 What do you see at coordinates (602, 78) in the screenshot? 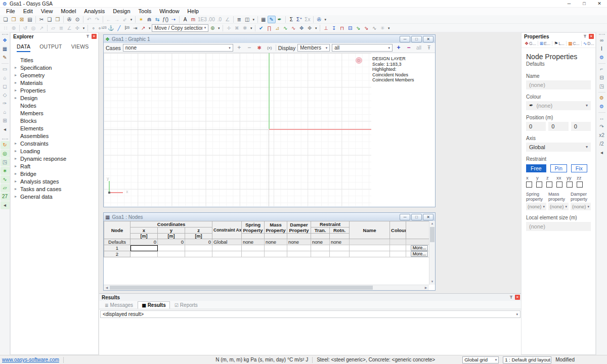
I see `dimension-icon: ⊟` at bounding box center [602, 78].